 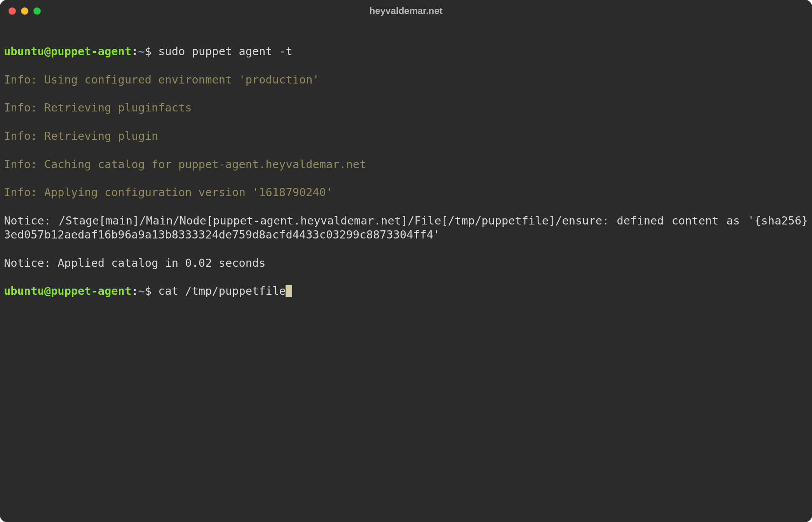 I want to click on info-line: Info: Retrieving pluginfacts, so click(x=406, y=108).